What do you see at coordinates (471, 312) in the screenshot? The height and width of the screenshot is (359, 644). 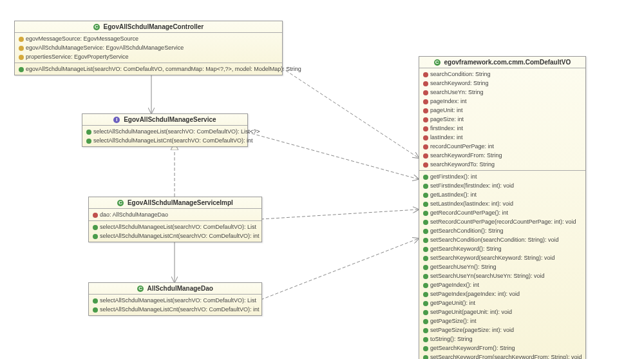 I see `member-text: setPageUnit(pageUnit: int): void` at bounding box center [471, 312].